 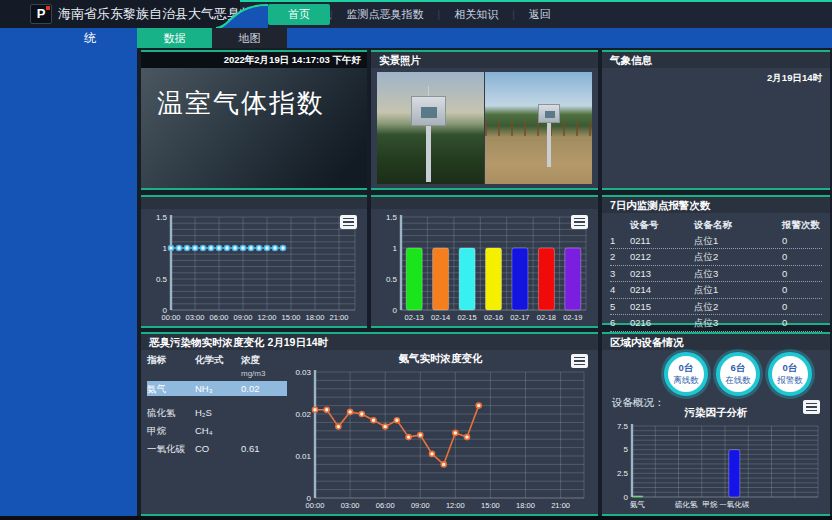 What do you see at coordinates (716, 413) in the screenshot?
I see `pollution-factor-title: 污染因子分析` at bounding box center [716, 413].